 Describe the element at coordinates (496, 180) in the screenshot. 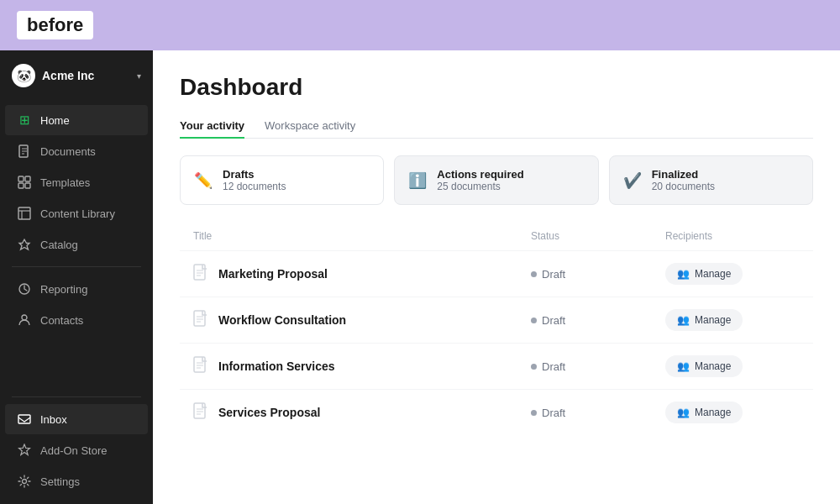

I see `stats-row: ✏️ Drafts 12 documents ℹ️ Actions requir…` at that location.